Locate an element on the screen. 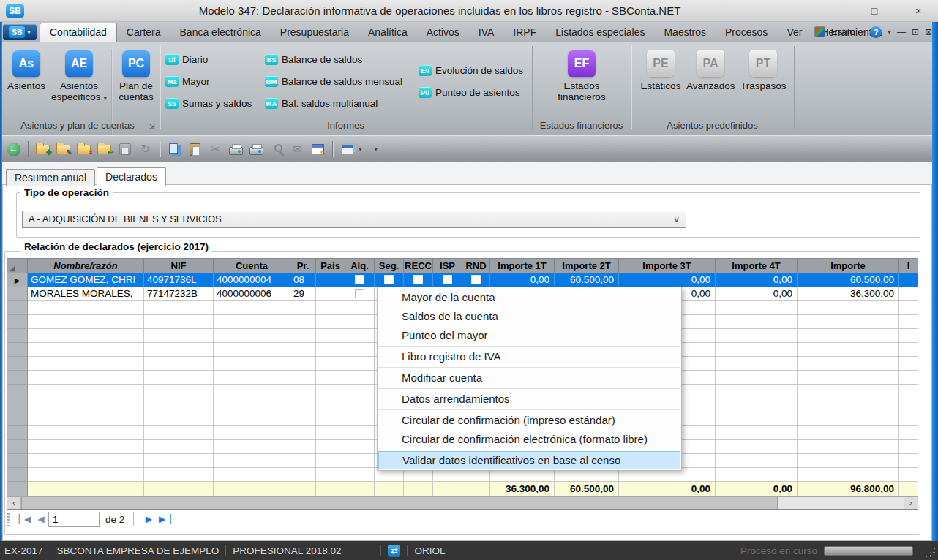 Image resolution: width=938 pixels, height=560 pixels. previous-page-button: ◀ is located at coordinates (40, 519).